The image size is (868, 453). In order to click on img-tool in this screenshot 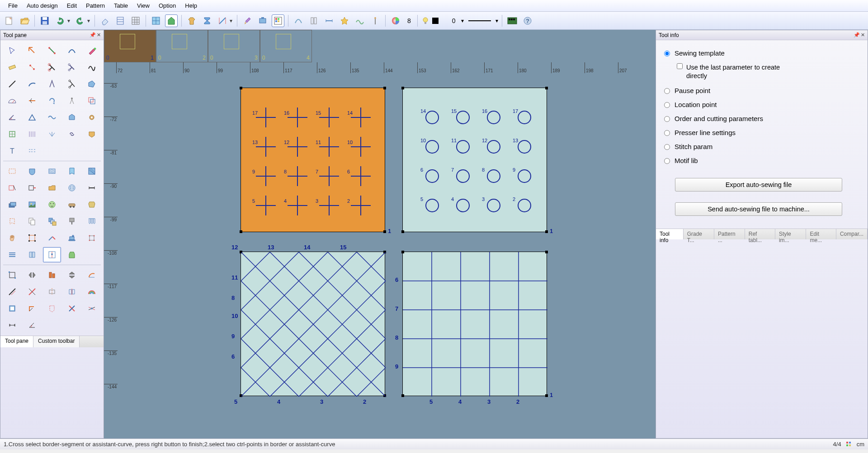, I will do `click(33, 205)`.